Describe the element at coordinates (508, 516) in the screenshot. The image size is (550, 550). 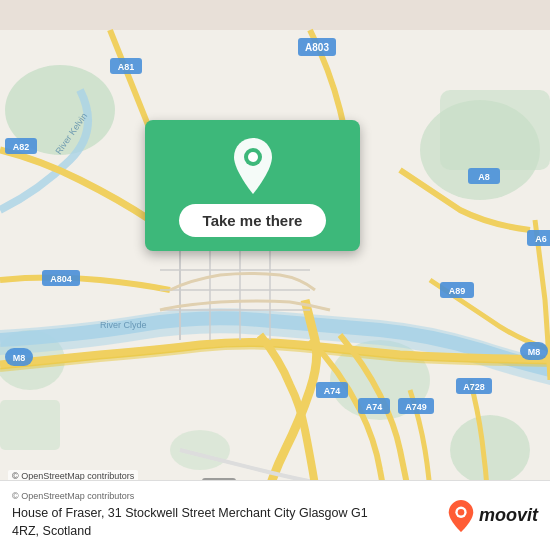
I see `moovit-brand-text: moovit` at that location.